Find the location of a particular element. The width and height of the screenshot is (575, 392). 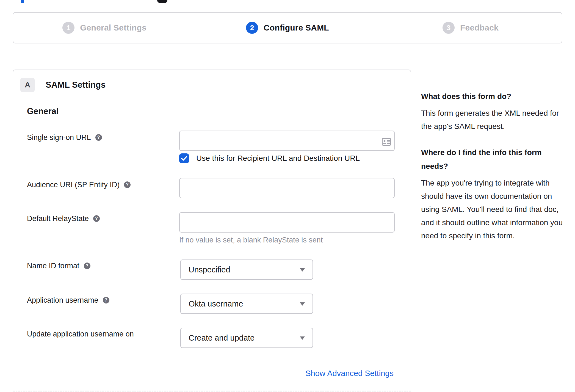

section-a-badge: A is located at coordinates (27, 85).